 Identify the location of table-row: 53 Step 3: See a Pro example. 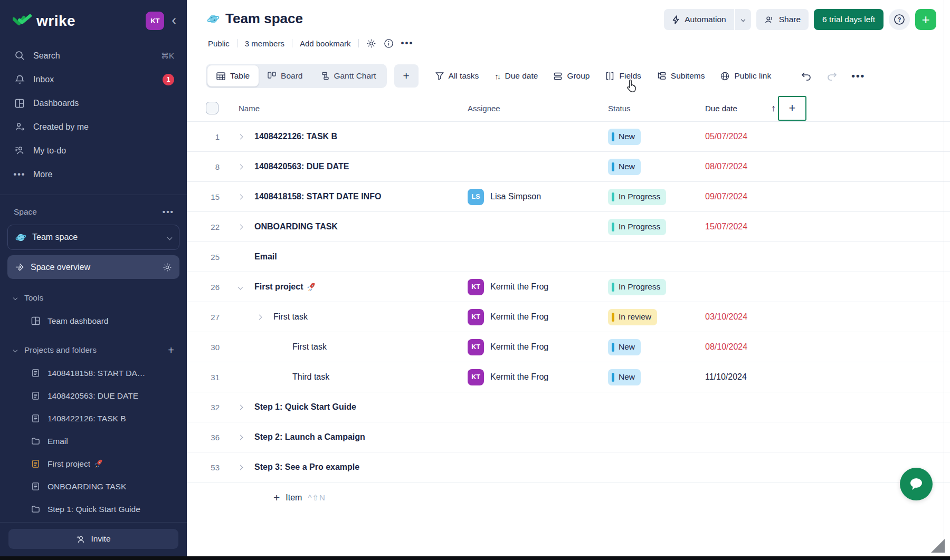
(568, 467).